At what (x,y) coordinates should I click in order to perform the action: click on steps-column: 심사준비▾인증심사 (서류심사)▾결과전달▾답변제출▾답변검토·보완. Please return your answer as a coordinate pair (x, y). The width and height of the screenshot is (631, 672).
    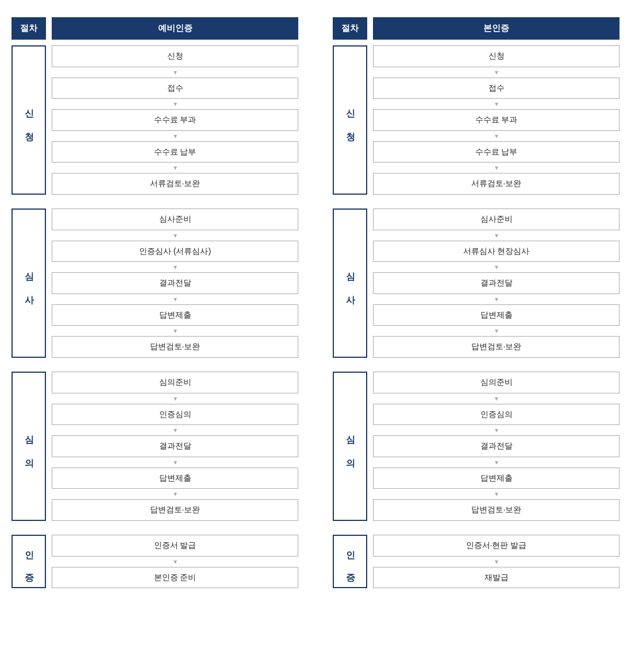
    Looking at the image, I should click on (175, 283).